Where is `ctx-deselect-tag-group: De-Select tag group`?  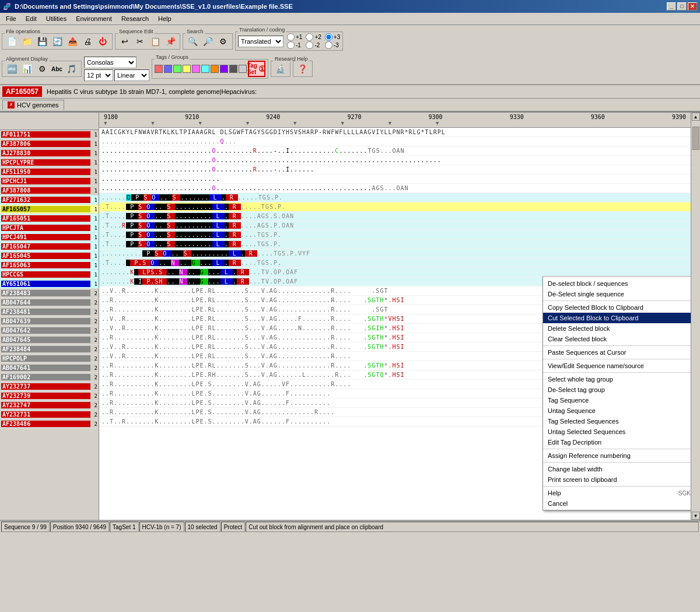 ctx-deselect-tag-group: De-Select tag group is located at coordinates (617, 390).